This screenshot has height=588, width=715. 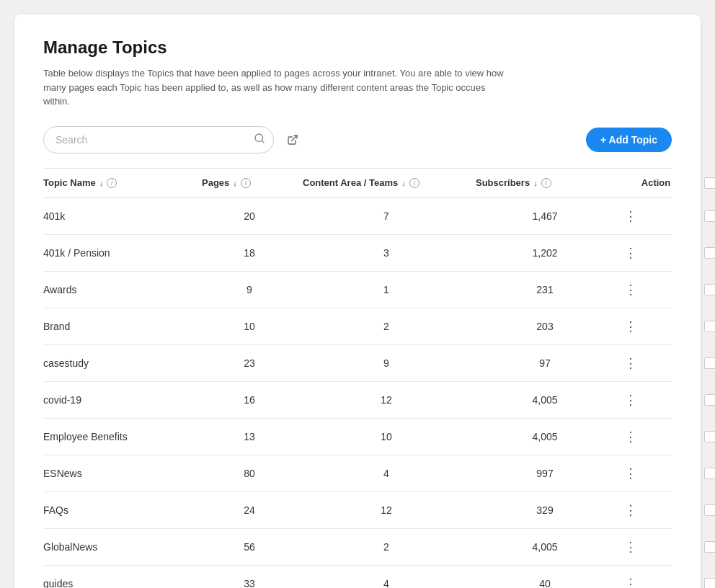 I want to click on cell-topic-name: FAQs, so click(x=123, y=510).